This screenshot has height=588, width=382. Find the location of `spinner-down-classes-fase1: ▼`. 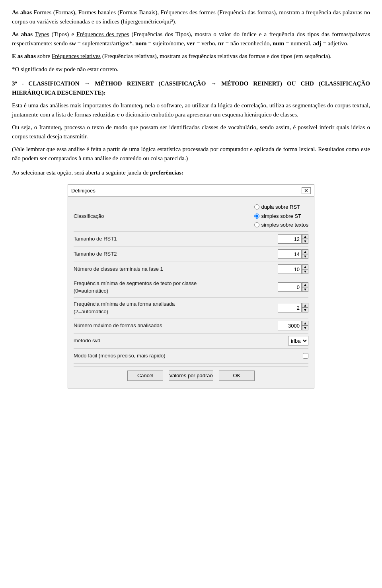

spinner-down-classes-fase1: ▼ is located at coordinates (305, 272).